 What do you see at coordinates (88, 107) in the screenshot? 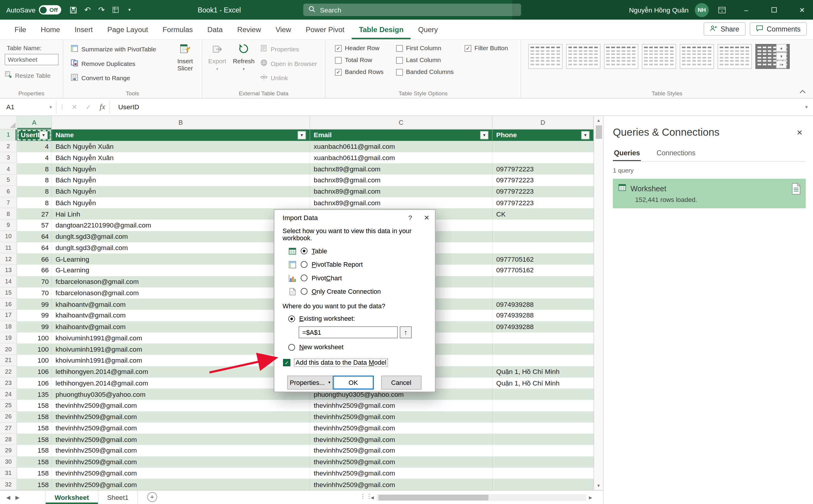
I see `enter-entry-icon: ✓` at bounding box center [88, 107].